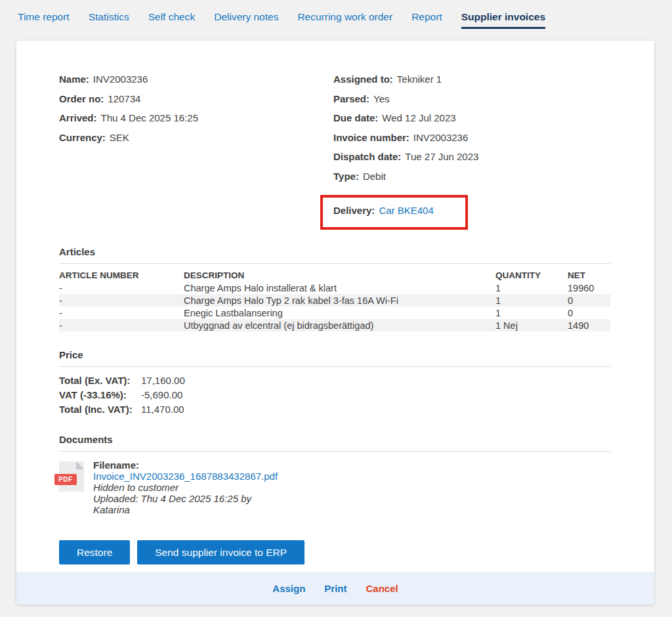 This screenshot has height=617, width=672. Describe the element at coordinates (100, 395) in the screenshot. I see `price-label: VAT (-33.16%):` at that location.